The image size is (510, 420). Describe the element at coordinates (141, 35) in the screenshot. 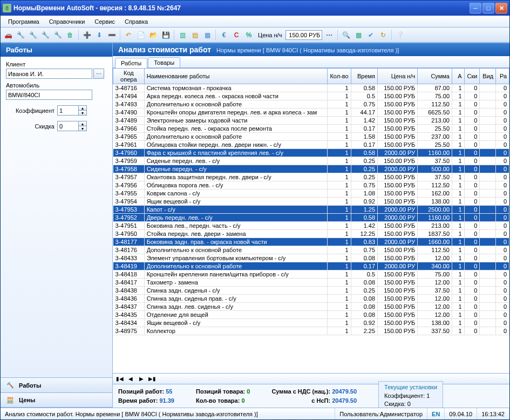

I see `tool-new-icon: 📄` at that location.